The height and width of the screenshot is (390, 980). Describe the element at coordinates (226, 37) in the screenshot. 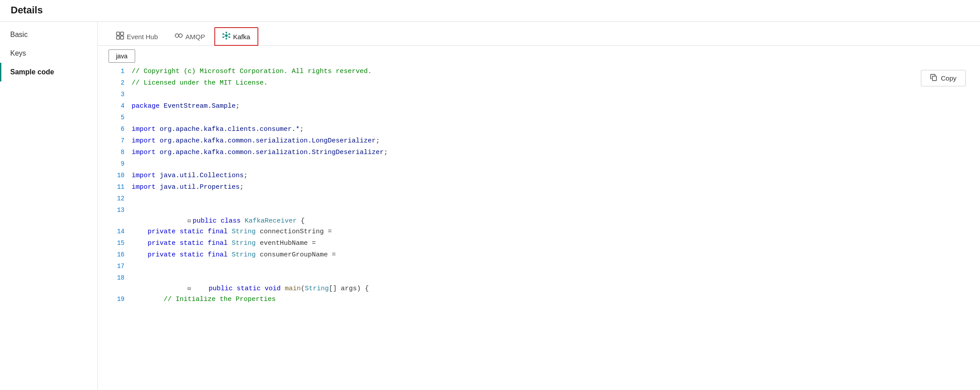

I see `kafka-icon` at that location.